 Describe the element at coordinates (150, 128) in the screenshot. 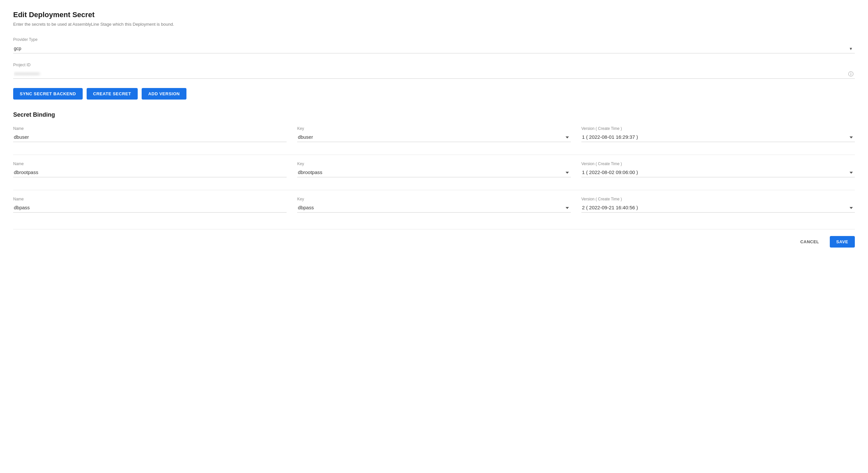

I see `name-label-1: Name` at that location.